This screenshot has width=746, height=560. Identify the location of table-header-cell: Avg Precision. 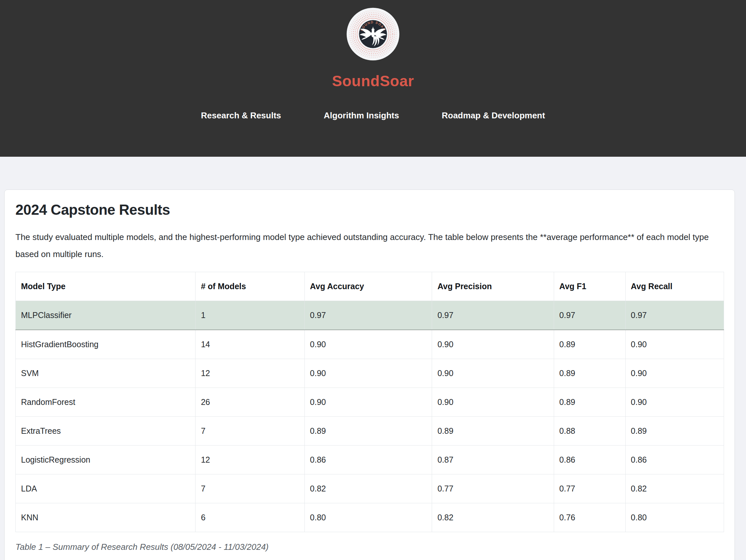
(493, 287).